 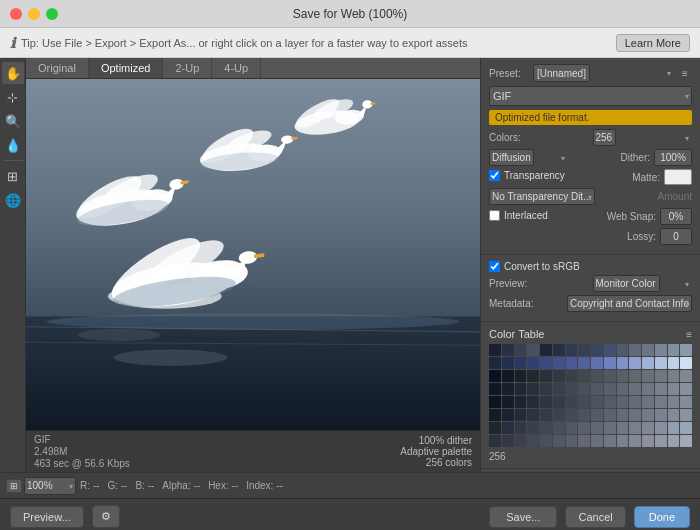 I want to click on convert-srgb-checkbox, so click(x=494, y=266).